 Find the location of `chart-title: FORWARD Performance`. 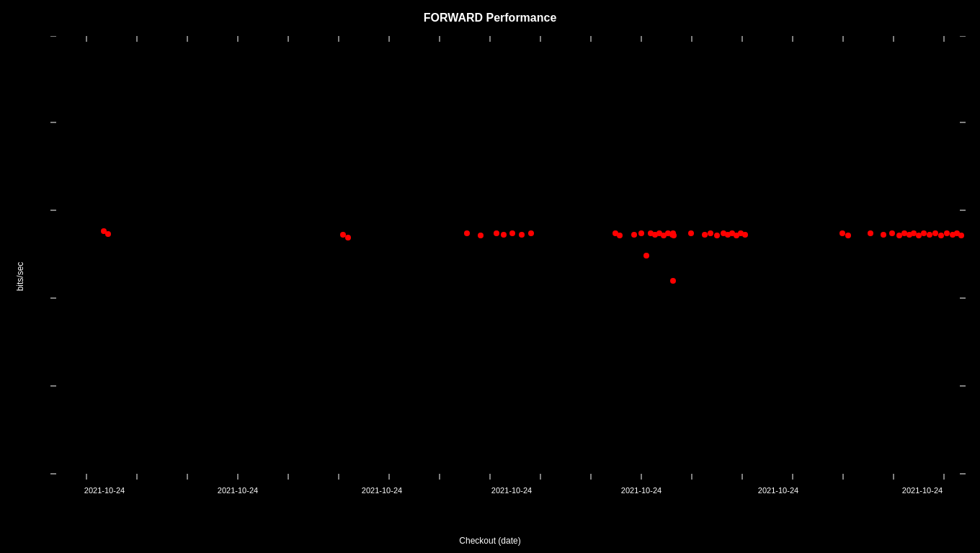

chart-title: FORWARD Performance is located at coordinates (490, 18).